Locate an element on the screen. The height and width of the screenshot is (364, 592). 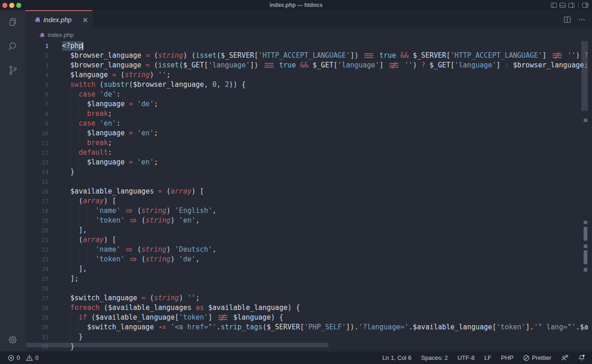
line-number: 21 is located at coordinates (37, 240).